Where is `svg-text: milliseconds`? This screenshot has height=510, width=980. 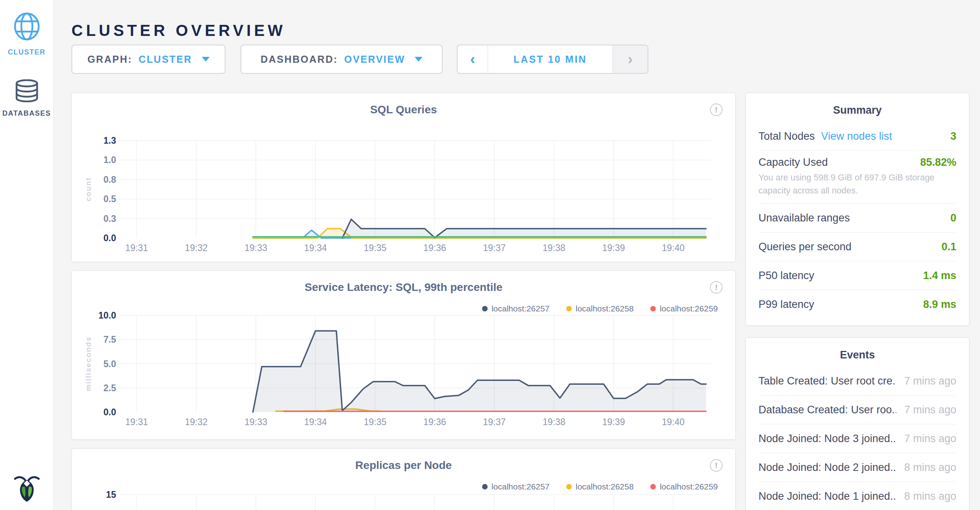 svg-text: milliseconds is located at coordinates (89, 364).